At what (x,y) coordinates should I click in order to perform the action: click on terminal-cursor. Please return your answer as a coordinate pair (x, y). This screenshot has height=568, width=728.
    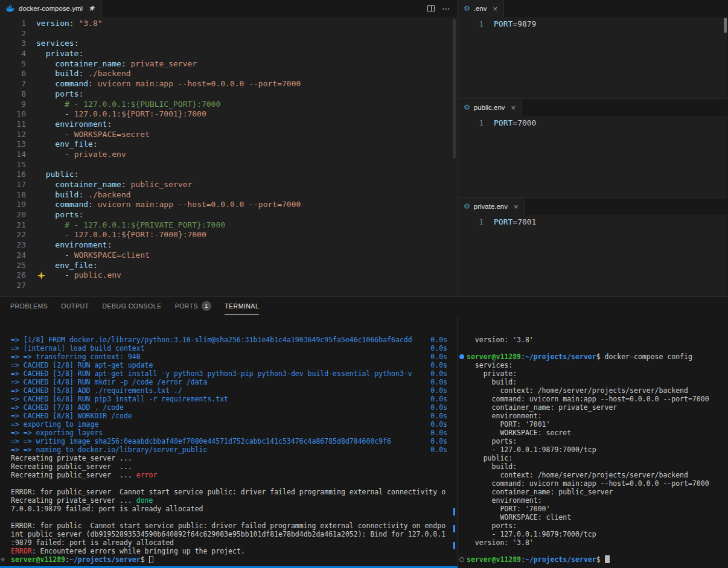
    Looking at the image, I should click on (607, 559).